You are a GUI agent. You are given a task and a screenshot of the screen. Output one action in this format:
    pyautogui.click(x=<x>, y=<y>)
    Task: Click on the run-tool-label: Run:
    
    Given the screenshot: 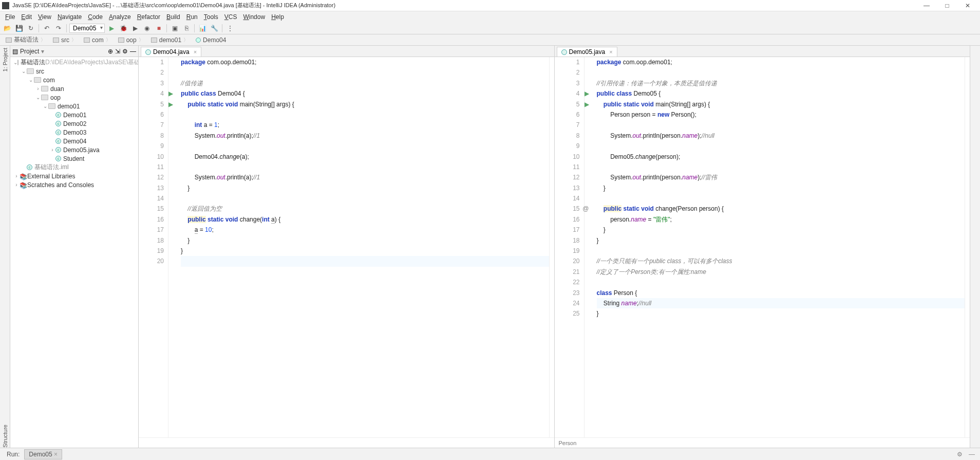 What is the action you would take?
    pyautogui.click(x=13, y=454)
    